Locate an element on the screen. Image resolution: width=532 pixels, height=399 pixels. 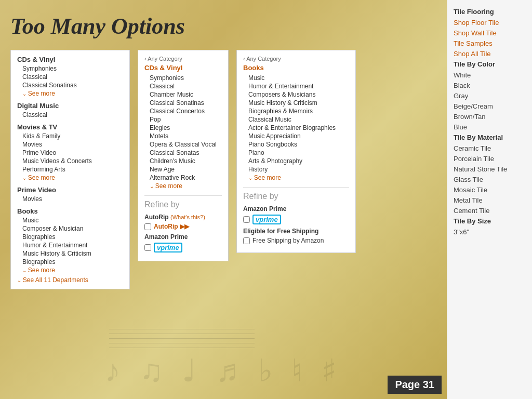
list-item: New Age is located at coordinates (183, 169).